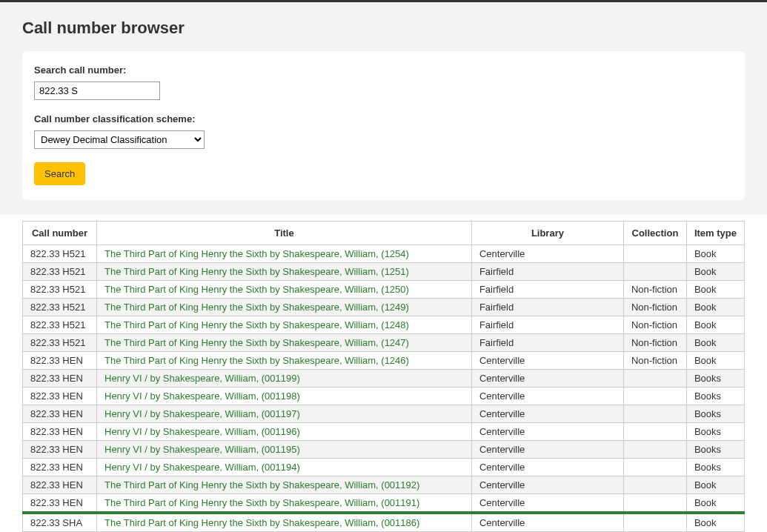 This screenshot has height=532, width=767. What do you see at coordinates (285, 233) in the screenshot?
I see `th-title: Title` at bounding box center [285, 233].